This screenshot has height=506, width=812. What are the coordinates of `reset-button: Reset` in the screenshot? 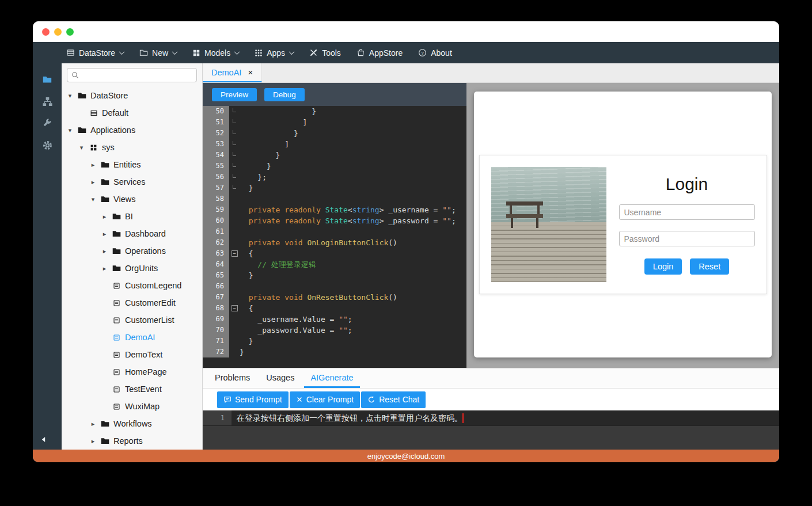 It's located at (709, 267).